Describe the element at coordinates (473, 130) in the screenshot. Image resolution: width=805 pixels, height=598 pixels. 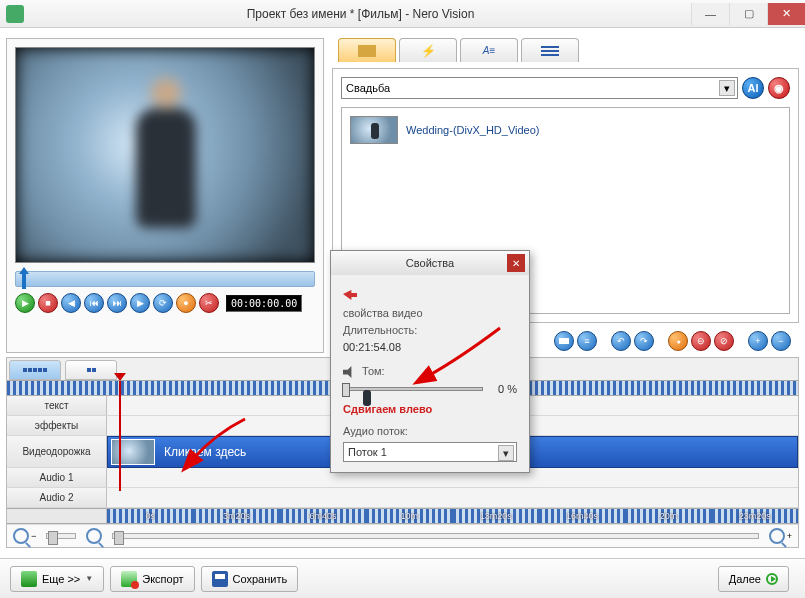
I see `media-item-label: Wedding-(DivX_HD_Video)` at that location.